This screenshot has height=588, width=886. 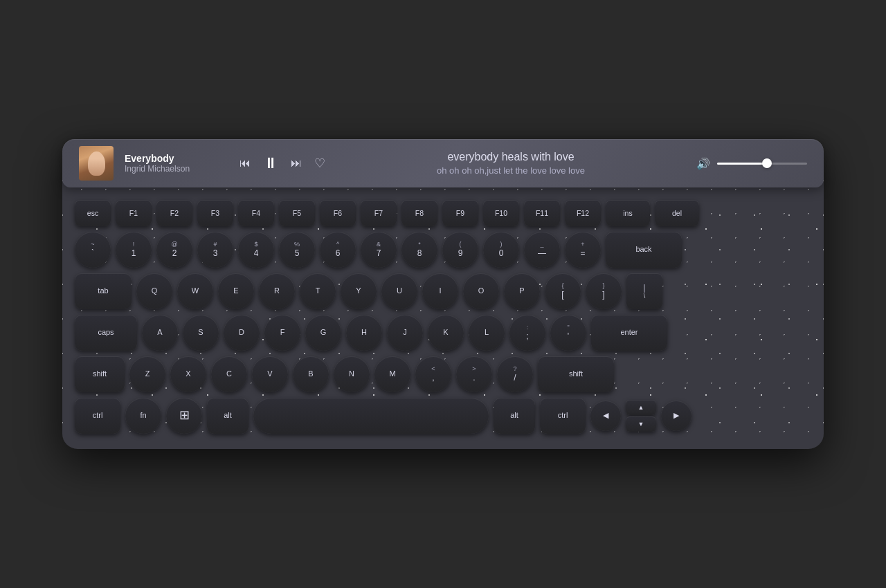 What do you see at coordinates (443, 250) in the screenshot?
I see `number-row: ~ ` ! 1 @ 2 # 3 $ 4 % 5` at bounding box center [443, 250].